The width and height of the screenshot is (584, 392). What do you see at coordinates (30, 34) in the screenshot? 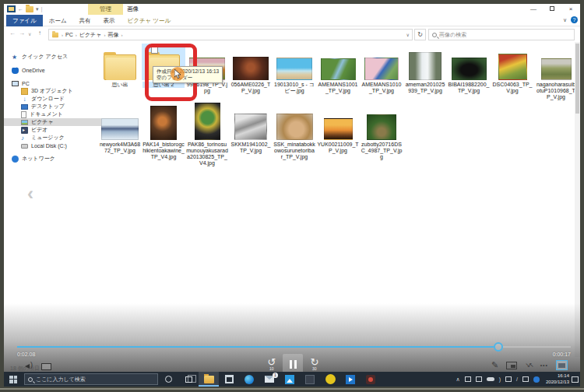
I see `recent-locations-icon: ∨` at bounding box center [30, 34].